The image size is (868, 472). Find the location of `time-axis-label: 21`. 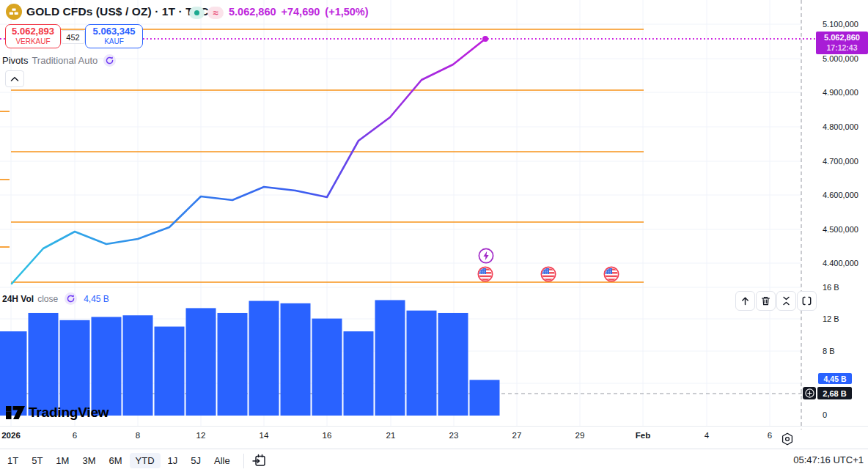

time-axis-label: 21 is located at coordinates (391, 435).